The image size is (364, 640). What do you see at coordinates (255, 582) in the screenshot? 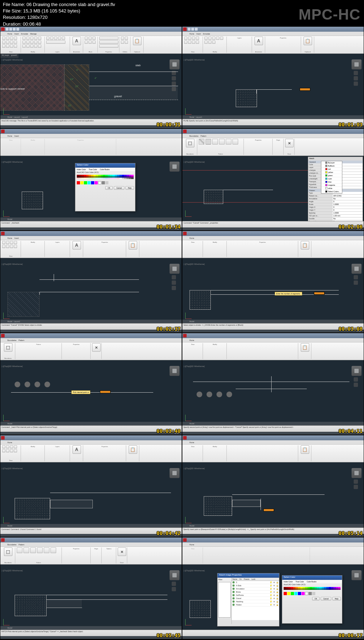
I see `layer-row: 0💡❄🔓` at bounding box center [255, 582].